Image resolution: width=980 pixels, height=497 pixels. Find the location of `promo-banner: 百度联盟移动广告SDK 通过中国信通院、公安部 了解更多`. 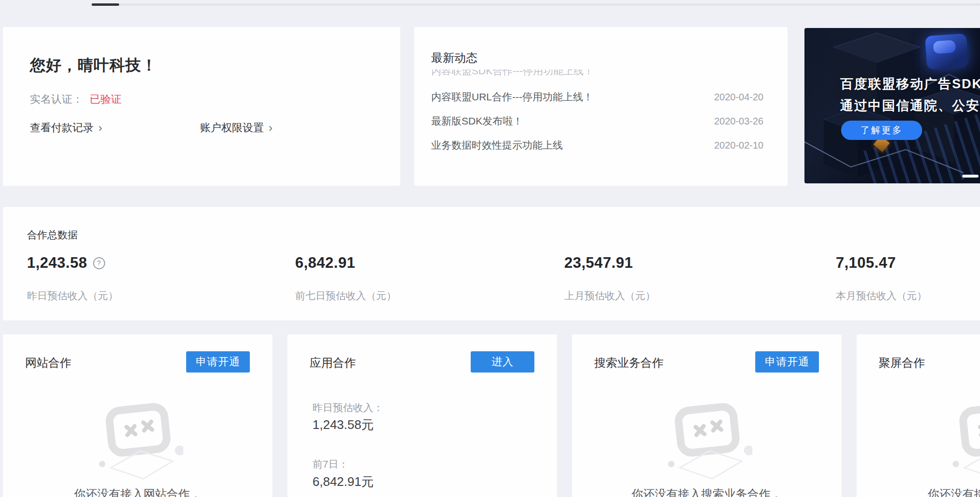

promo-banner: 百度联盟移动广告SDK 通过中国信通院、公安部 了解更多 is located at coordinates (892, 106).